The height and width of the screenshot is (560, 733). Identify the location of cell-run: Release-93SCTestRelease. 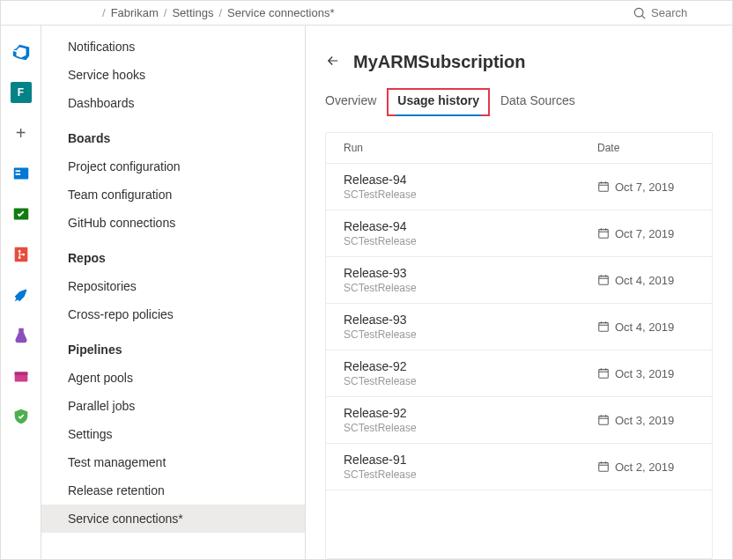
(470, 280).